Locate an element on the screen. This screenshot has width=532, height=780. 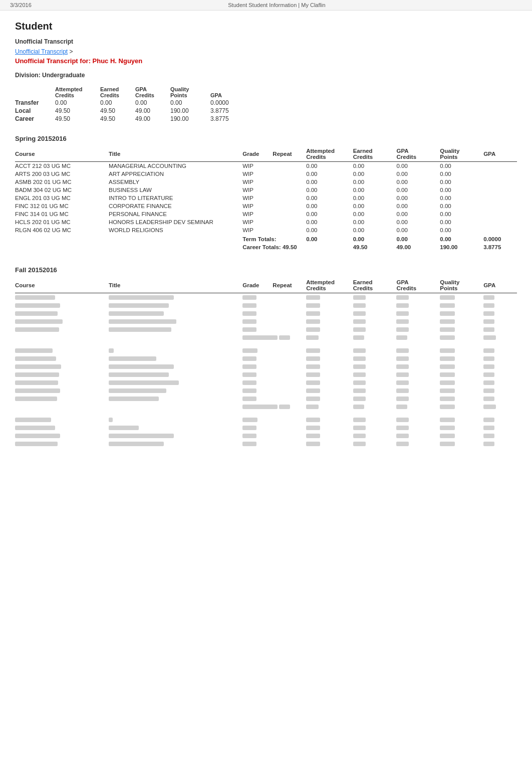
top-bar-title: Student Student Information | My Claflin is located at coordinates (277, 5).